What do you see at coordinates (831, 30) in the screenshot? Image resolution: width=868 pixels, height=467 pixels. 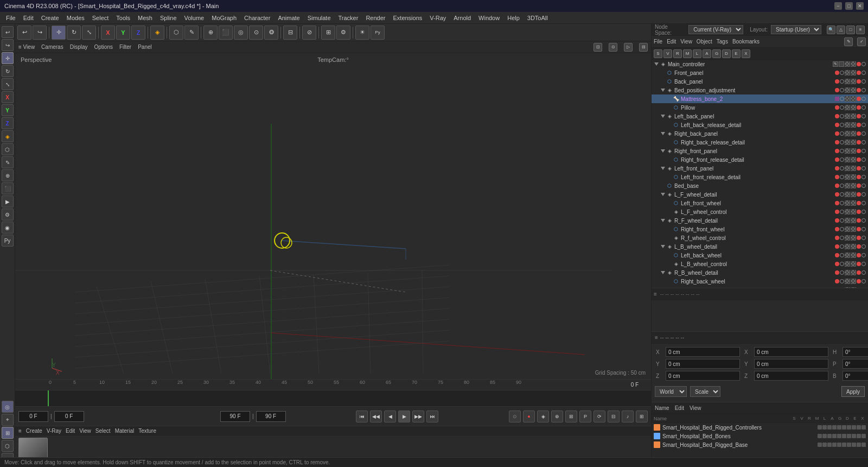 I see `layout-icon1: 🔍` at bounding box center [831, 30].